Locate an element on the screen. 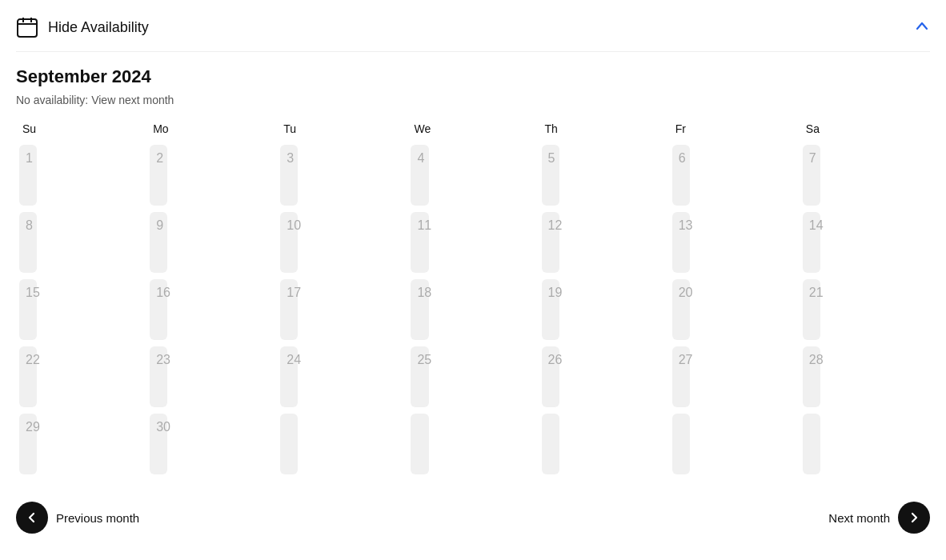  calendar-day-cell: 11 is located at coordinates (472, 242).